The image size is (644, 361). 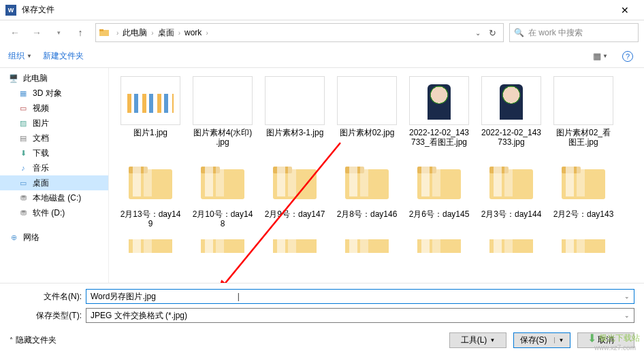 What do you see at coordinates (223, 111) in the screenshot?
I see `file-item: 图片素材4(水印) .jpg` at bounding box center [223, 111].